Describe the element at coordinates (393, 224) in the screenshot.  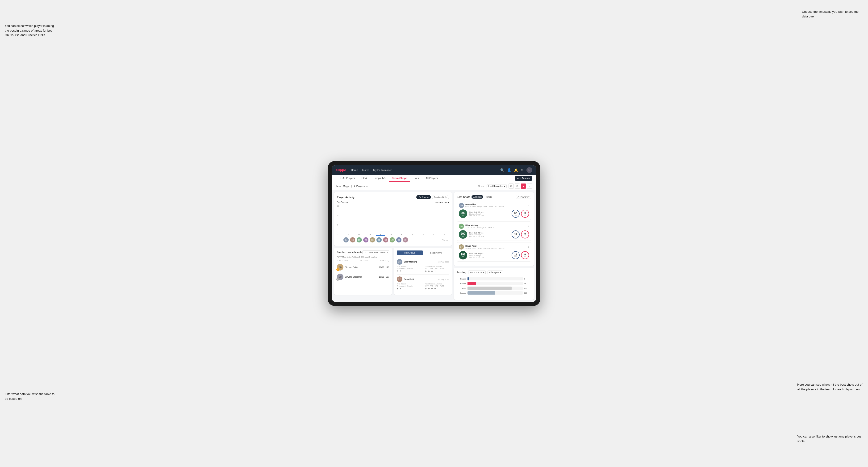
I see `bar-chart: 15 10 5 0 13 12` at that location.